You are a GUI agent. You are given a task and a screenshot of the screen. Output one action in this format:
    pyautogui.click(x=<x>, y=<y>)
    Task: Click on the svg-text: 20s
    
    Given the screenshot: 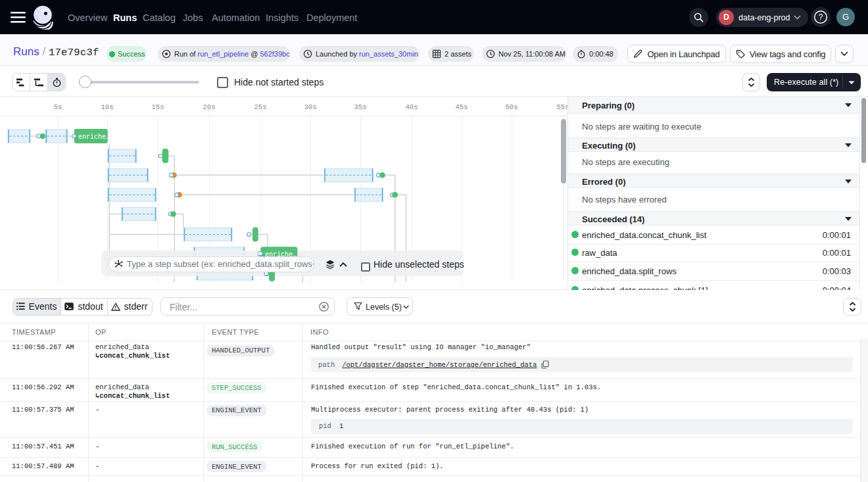 What is the action you would take?
    pyautogui.click(x=209, y=107)
    